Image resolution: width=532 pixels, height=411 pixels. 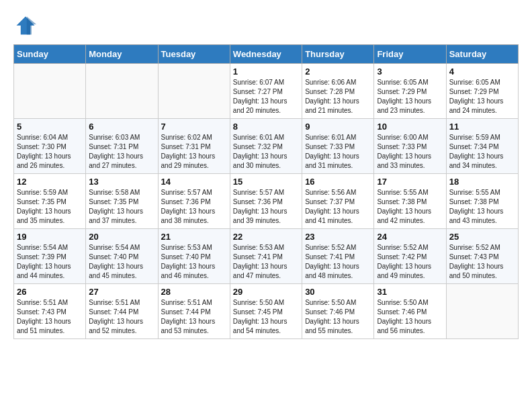 I want to click on day-number: 13, so click(x=122, y=181).